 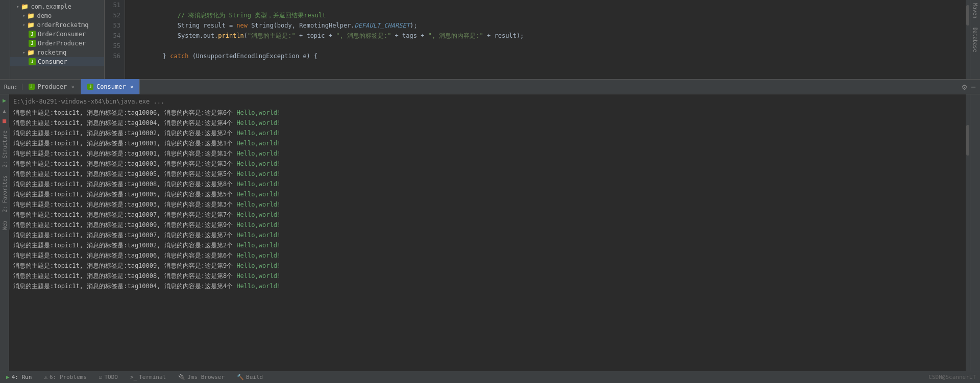 I want to click on stop-button: ■, so click(x=5, y=121).